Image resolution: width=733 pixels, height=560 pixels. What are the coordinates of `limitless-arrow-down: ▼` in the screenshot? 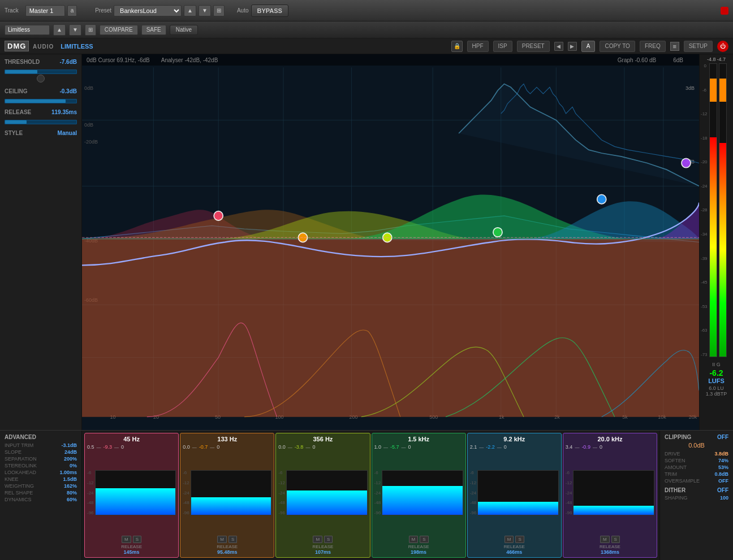 It's located at (75, 30).